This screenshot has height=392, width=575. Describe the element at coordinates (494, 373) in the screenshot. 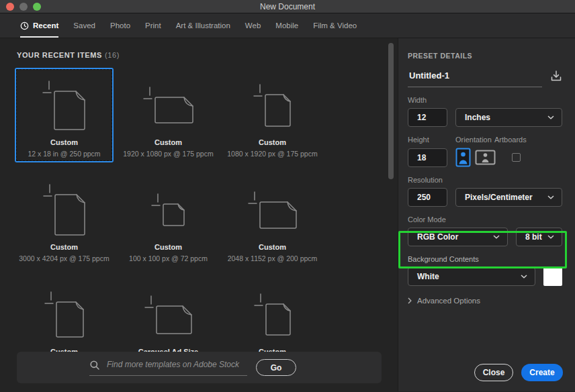

I see `close-button: Close` at that location.